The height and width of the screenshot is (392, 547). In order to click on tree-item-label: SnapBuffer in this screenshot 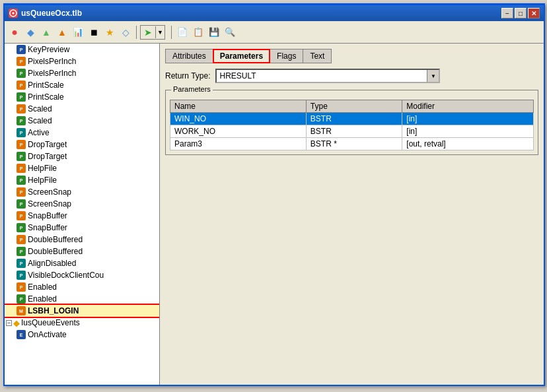, I will do `click(48, 228)`.